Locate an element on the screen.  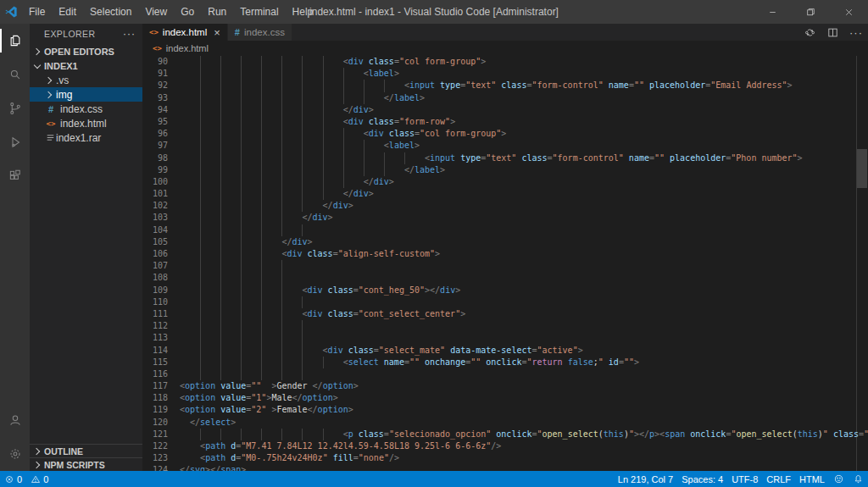
activitybar-extensions is located at coordinates (15, 176).